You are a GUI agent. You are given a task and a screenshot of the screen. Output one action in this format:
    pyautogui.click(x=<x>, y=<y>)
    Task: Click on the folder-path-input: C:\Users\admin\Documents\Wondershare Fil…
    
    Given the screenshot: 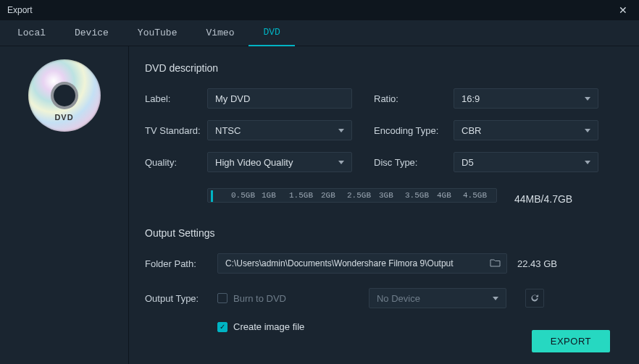 What is the action you would take?
    pyautogui.click(x=362, y=263)
    